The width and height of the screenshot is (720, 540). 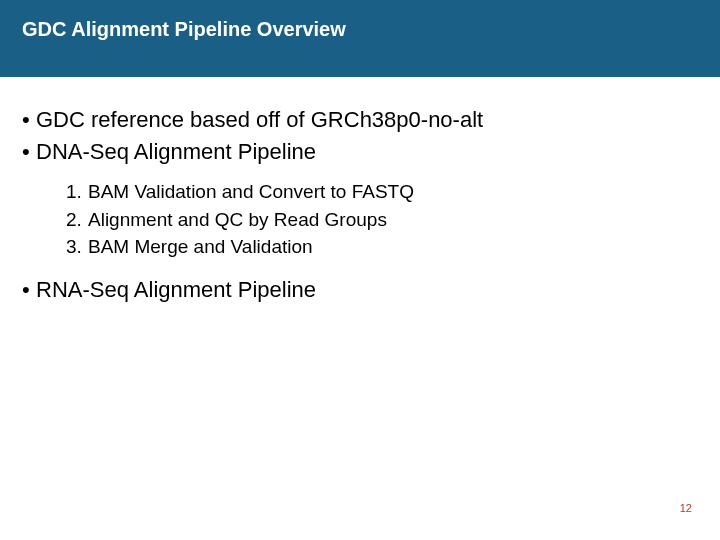 I want to click on slide-title: GDC Alignment Pipeline Overview, so click(x=360, y=30).